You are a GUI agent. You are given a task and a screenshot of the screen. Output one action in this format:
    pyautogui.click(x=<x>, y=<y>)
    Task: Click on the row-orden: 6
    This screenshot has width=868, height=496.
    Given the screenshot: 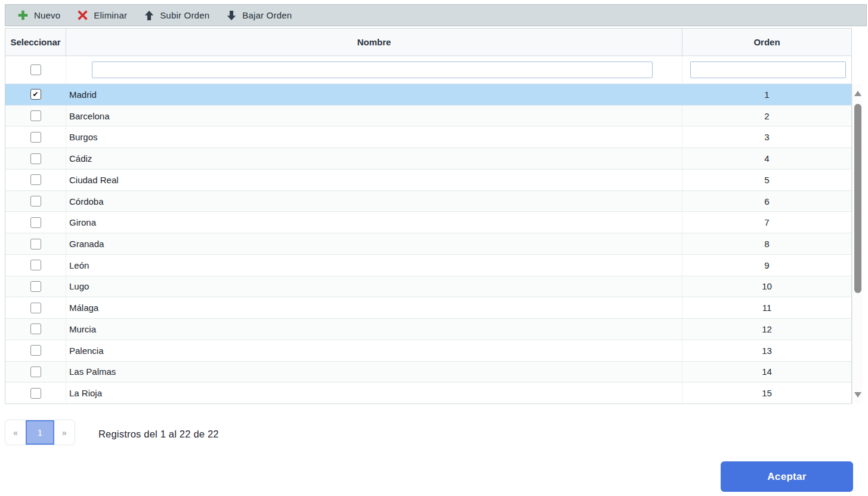 What is the action you would take?
    pyautogui.click(x=767, y=202)
    